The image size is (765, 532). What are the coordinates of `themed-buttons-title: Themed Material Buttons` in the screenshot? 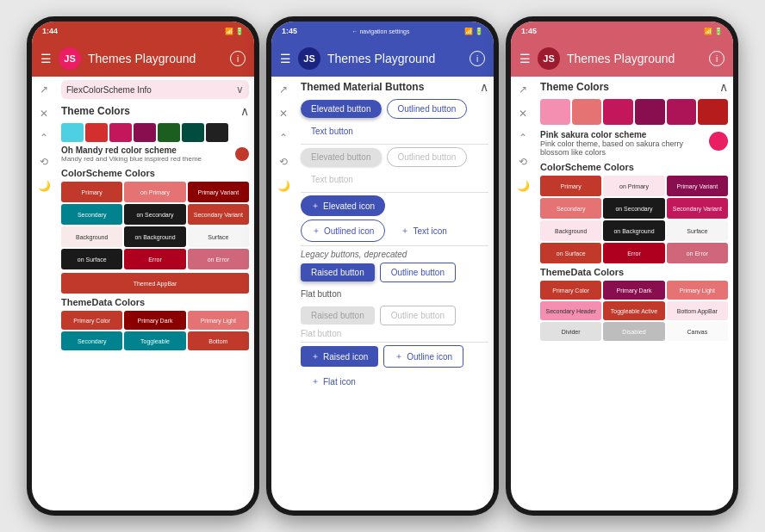 It's located at (362, 87).